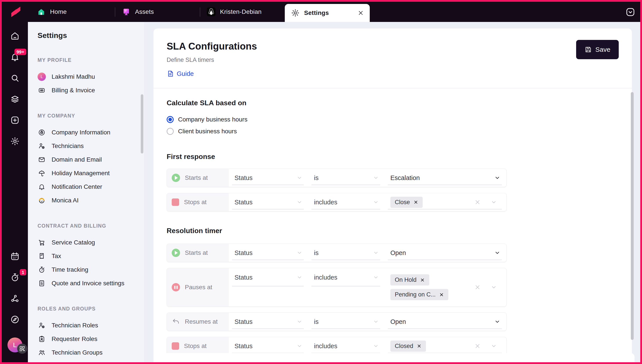 This screenshot has width=642, height=364. Describe the element at coordinates (597, 50) in the screenshot. I see `save-button: Save` at that location.